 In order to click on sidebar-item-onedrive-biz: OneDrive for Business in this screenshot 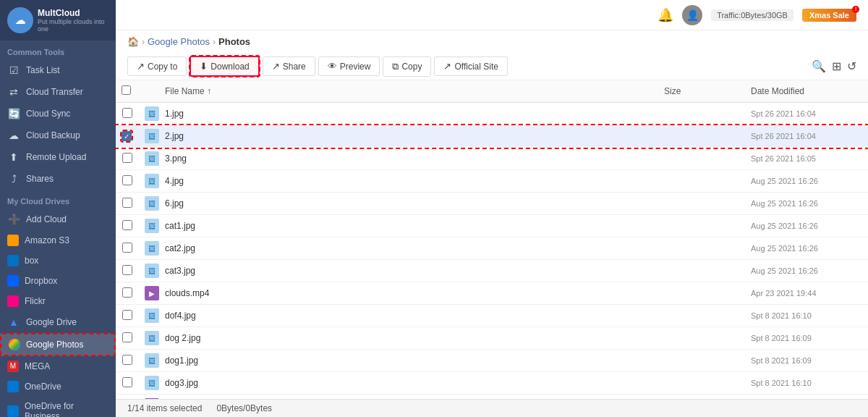, I will do `click(58, 407)`.